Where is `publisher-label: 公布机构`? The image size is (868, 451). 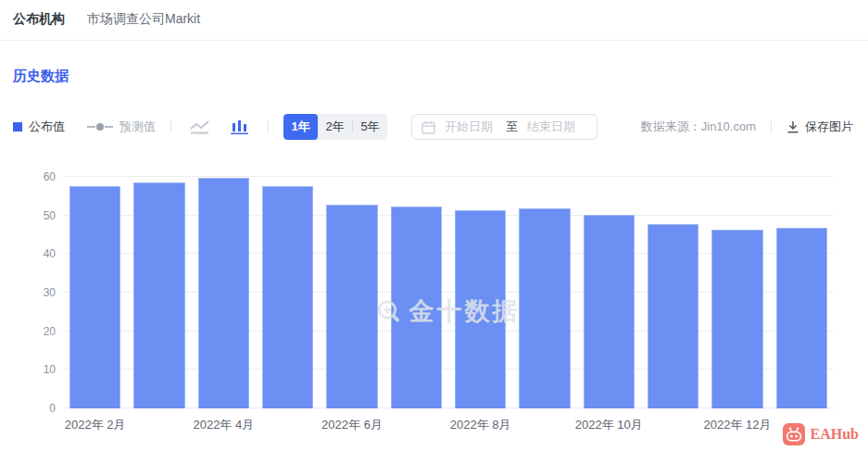 publisher-label: 公布机构 is located at coordinates (39, 19).